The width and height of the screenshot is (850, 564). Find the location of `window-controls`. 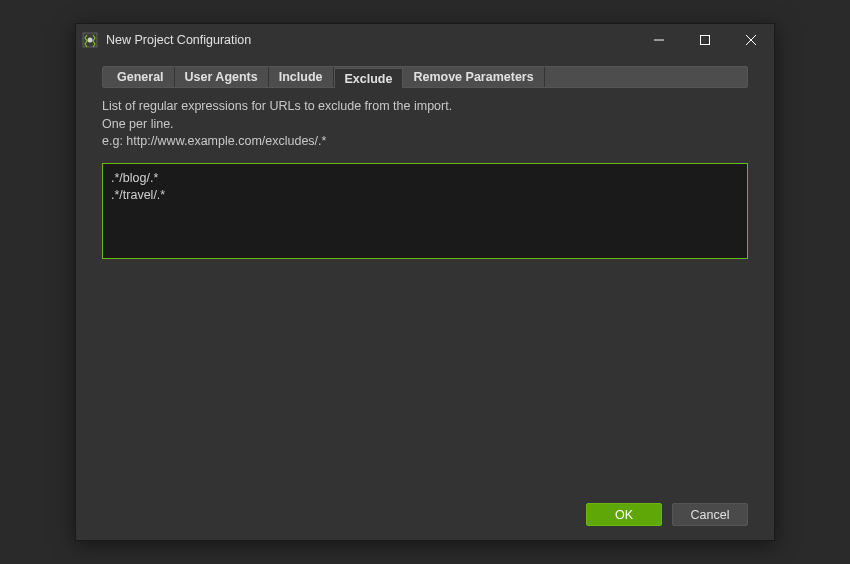

window-controls is located at coordinates (705, 40).